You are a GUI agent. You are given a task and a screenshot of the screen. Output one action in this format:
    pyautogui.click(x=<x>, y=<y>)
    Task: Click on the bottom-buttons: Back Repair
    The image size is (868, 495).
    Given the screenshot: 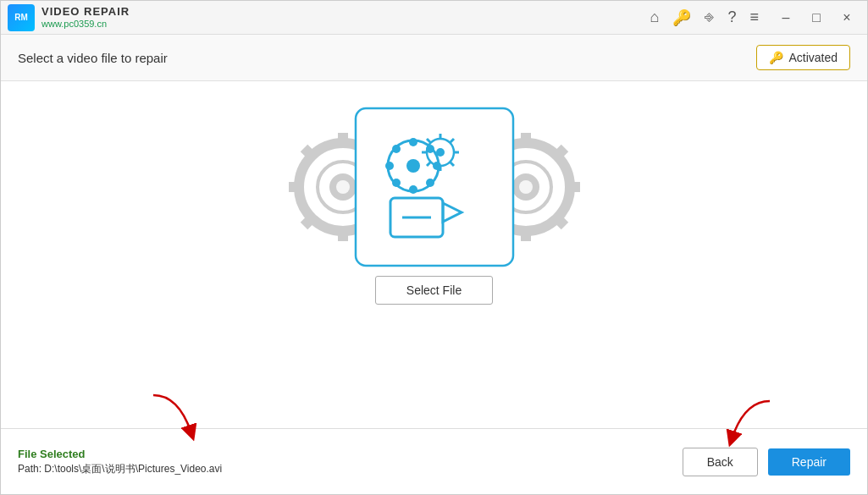 What is the action you would take?
    pyautogui.click(x=766, y=462)
    